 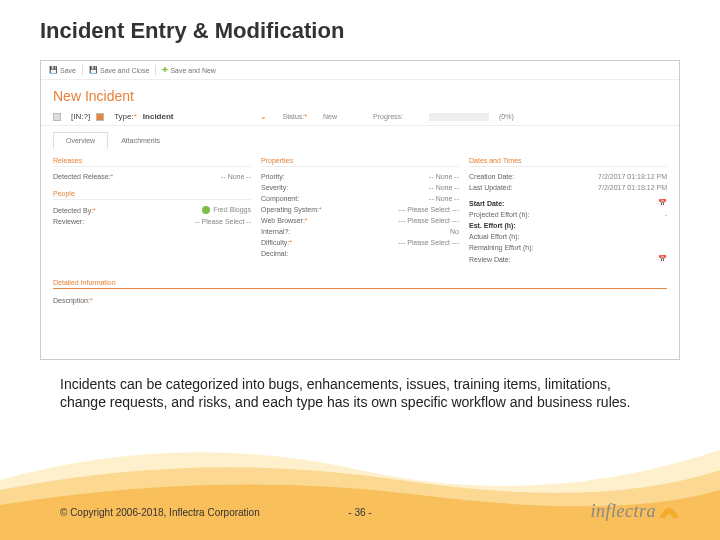 What do you see at coordinates (57, 117) in the screenshot?
I see `incident-type-icon` at bounding box center [57, 117].